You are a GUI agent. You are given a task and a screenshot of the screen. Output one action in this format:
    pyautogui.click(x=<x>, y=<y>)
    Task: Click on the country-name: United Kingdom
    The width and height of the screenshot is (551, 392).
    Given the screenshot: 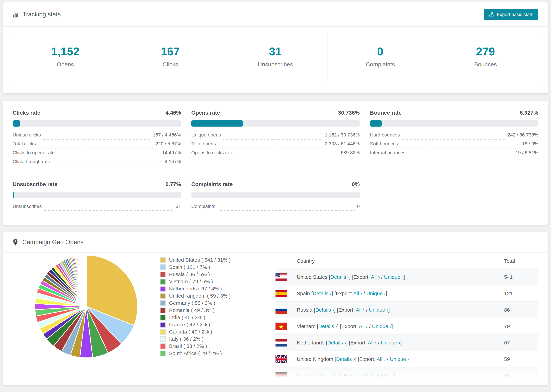 What is the action you would take?
    pyautogui.click(x=315, y=359)
    